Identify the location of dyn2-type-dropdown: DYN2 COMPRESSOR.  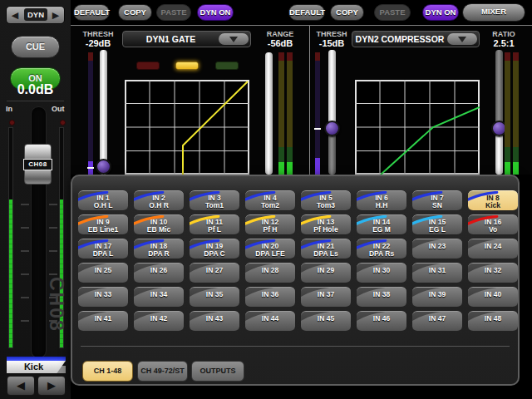
(416, 39).